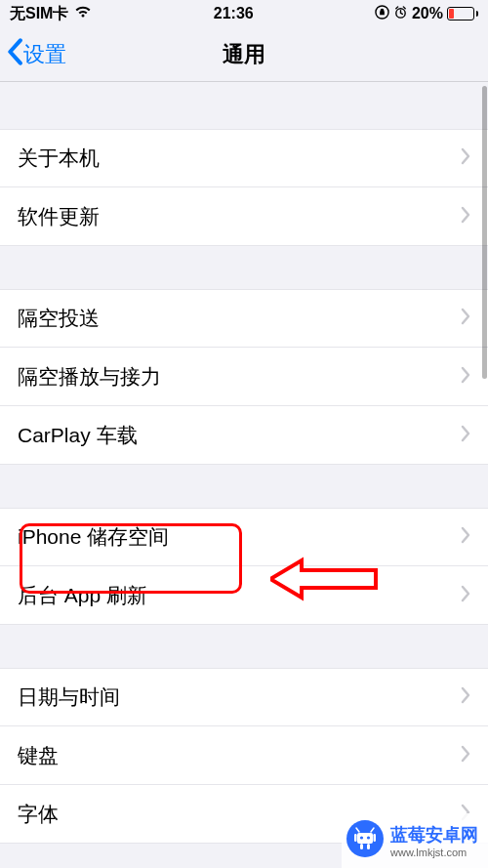  What do you see at coordinates (38, 814) in the screenshot?
I see `row-label: 字体` at bounding box center [38, 814].